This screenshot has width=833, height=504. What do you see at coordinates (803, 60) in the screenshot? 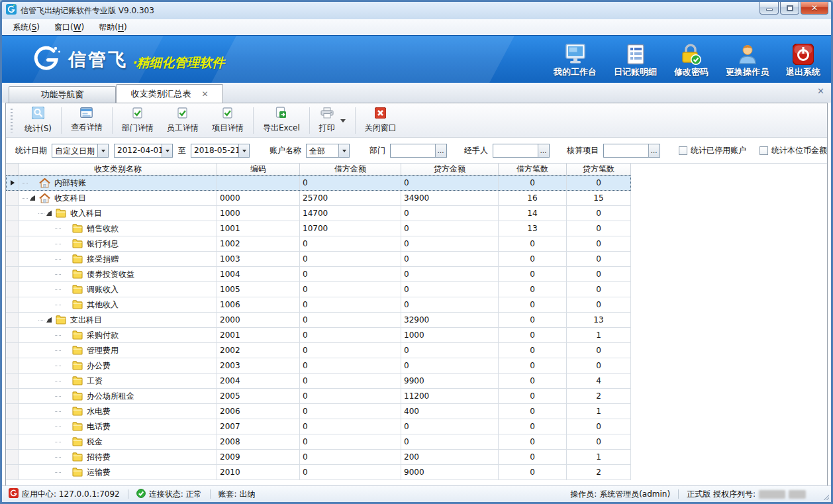
I see `banner-action-exit: 退出系统` at bounding box center [803, 60].